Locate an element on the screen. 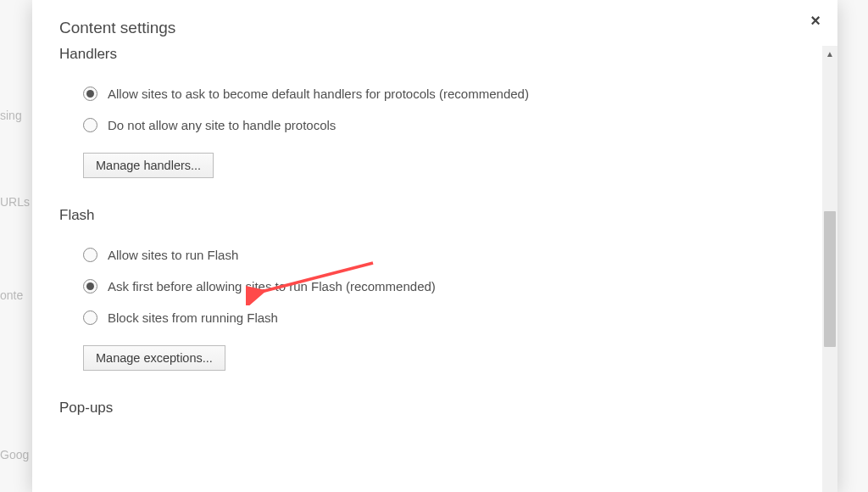 The width and height of the screenshot is (868, 492). bg-text: onte is located at coordinates (12, 295).